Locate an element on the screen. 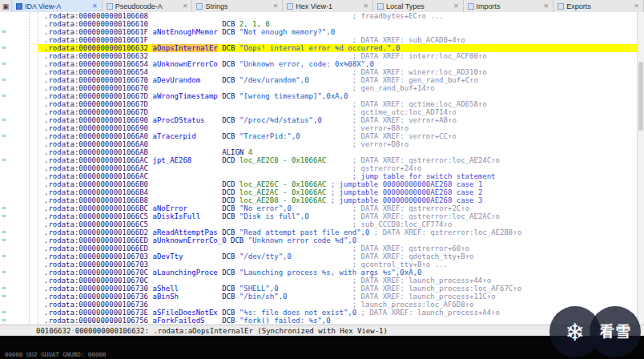  listing-line: .rodata:0000000000106703 aDevTty DCB "/d… is located at coordinates (337, 256).